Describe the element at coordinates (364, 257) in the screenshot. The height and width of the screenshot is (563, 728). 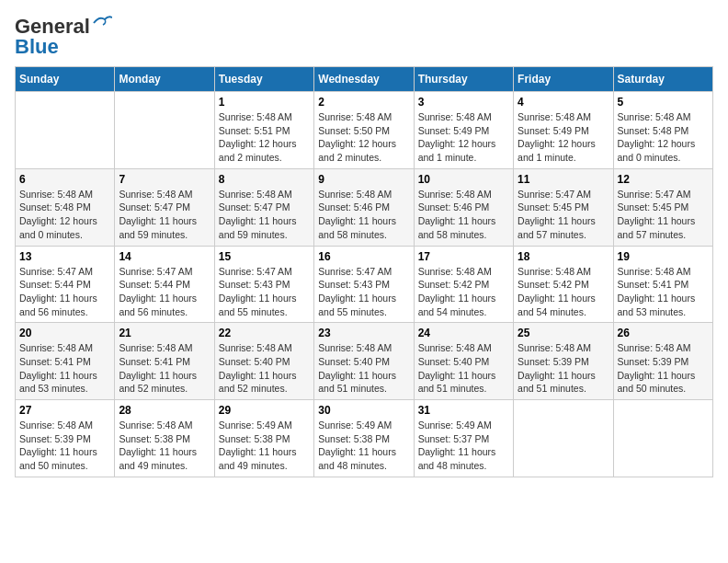
I see `day-number: 16` at that location.